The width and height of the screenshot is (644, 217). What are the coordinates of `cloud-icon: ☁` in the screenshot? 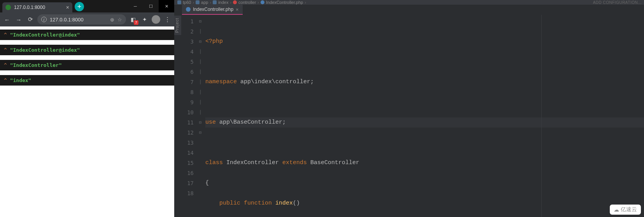 It's located at (616, 210).